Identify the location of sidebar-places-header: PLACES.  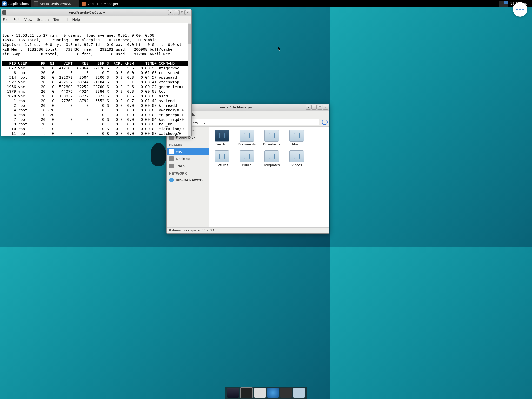
(188, 144).